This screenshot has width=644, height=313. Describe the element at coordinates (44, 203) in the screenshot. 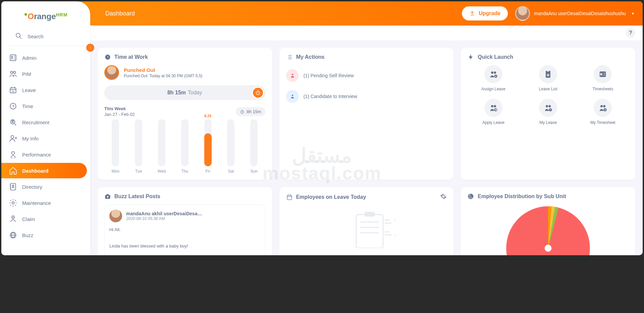

I see `sidebar-item-maintenance: Maintenance` at that location.